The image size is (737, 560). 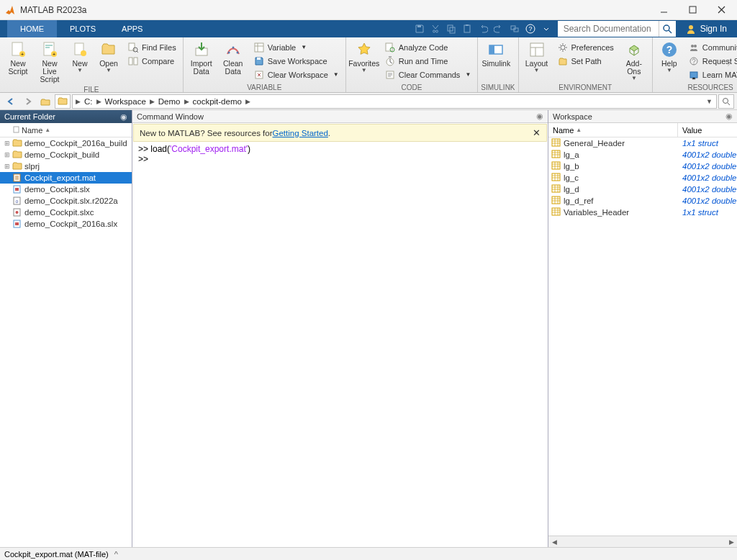 What do you see at coordinates (428, 60) in the screenshot?
I see `run-and-time-button: Run and Time` at bounding box center [428, 60].